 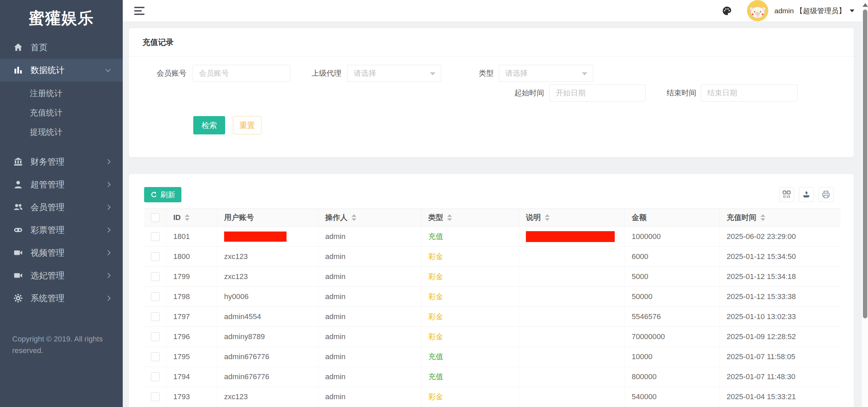 I want to click on cell-amount: 540000, so click(x=672, y=397).